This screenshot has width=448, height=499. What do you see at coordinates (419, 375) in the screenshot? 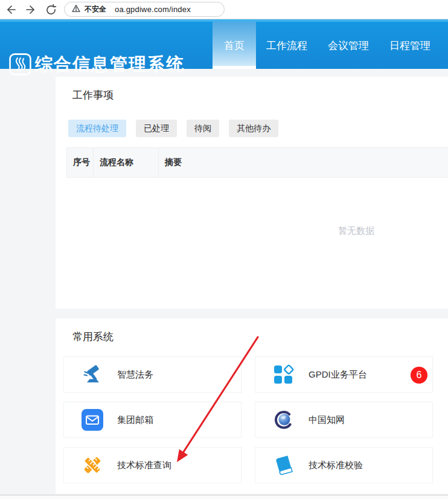
I see `notification-badge: 6` at bounding box center [419, 375].